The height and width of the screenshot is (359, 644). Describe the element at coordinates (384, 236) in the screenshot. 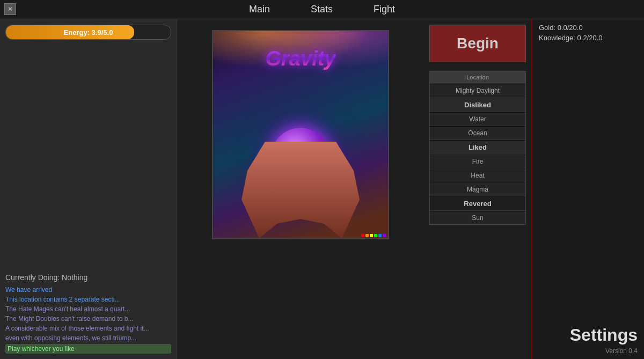

I see `color-dot-purple` at that location.